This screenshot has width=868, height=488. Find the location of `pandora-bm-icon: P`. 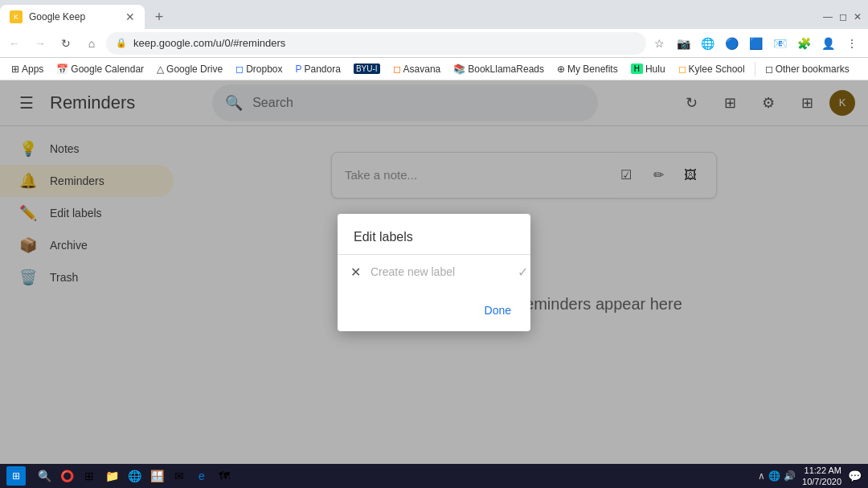

pandora-bm-icon: P is located at coordinates (298, 69).